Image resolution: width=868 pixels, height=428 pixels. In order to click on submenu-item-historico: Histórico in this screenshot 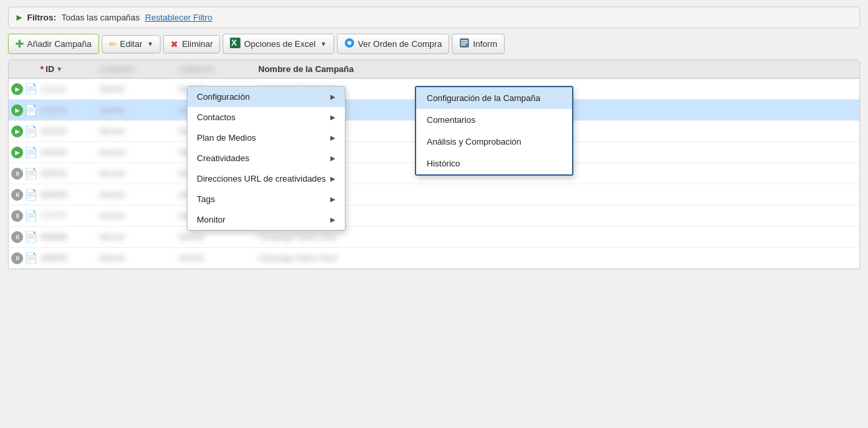, I will do `click(494, 164)`.